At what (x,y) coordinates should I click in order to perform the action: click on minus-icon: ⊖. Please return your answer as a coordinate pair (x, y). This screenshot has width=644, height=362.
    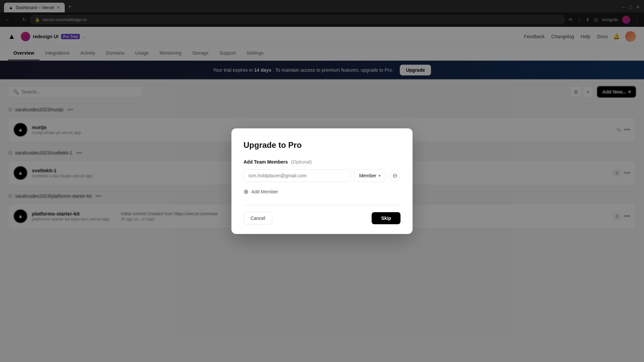
    Looking at the image, I should click on (395, 176).